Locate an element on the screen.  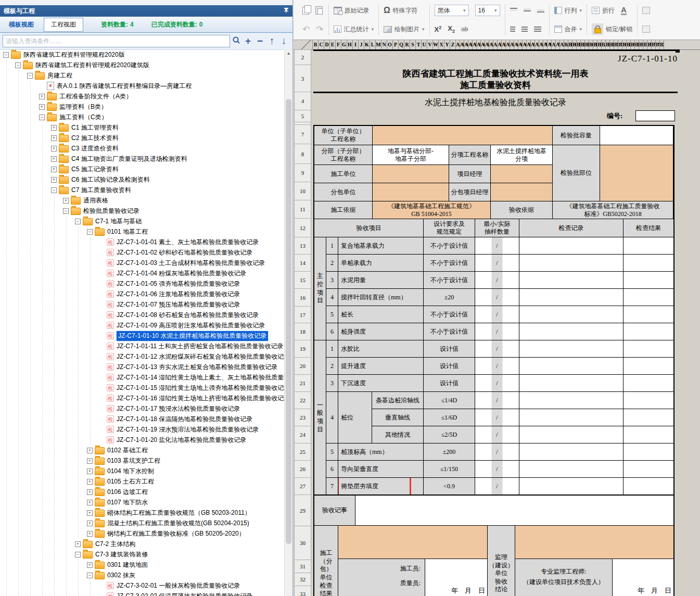
expand-all-icon: + is located at coordinates (248, 41).